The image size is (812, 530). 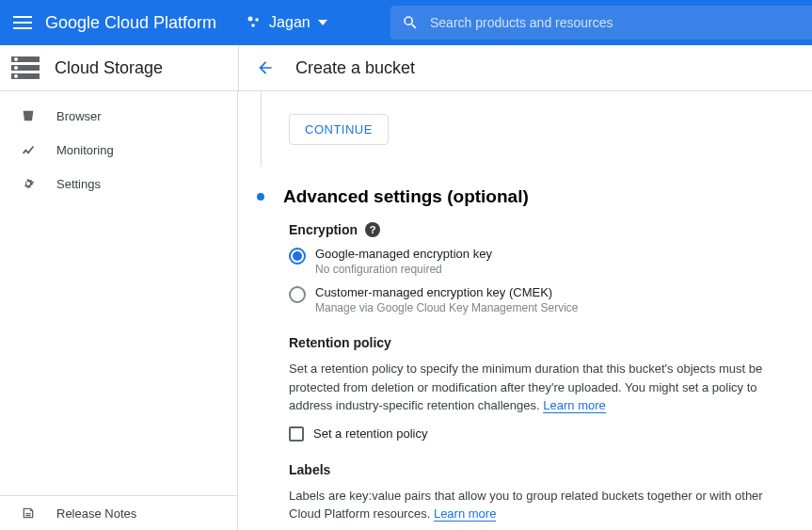 I want to click on sidebar-item-browser: Browser, so click(x=119, y=116).